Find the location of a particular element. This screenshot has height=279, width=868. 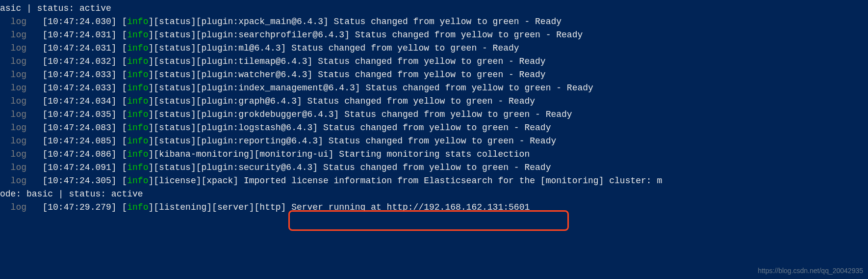

log-line: log [10:47:24.305] [info][license][xpack… is located at coordinates (434, 181).